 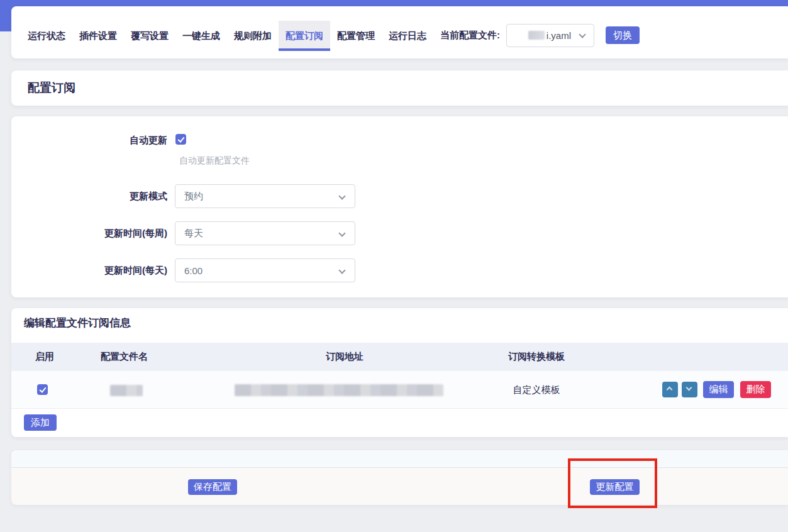 I want to click on column-header-enabled: 启用, so click(x=45, y=357).